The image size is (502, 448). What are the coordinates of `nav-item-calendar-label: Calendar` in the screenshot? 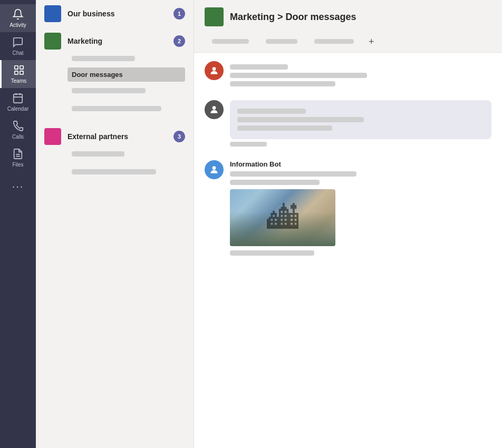 It's located at (18, 109).